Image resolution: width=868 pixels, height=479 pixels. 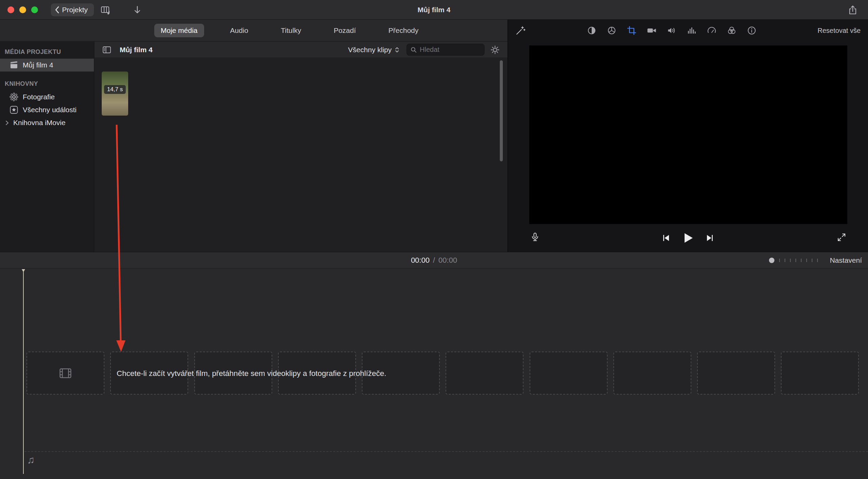 What do you see at coordinates (853, 10) in the screenshot?
I see `share-icon` at bounding box center [853, 10].